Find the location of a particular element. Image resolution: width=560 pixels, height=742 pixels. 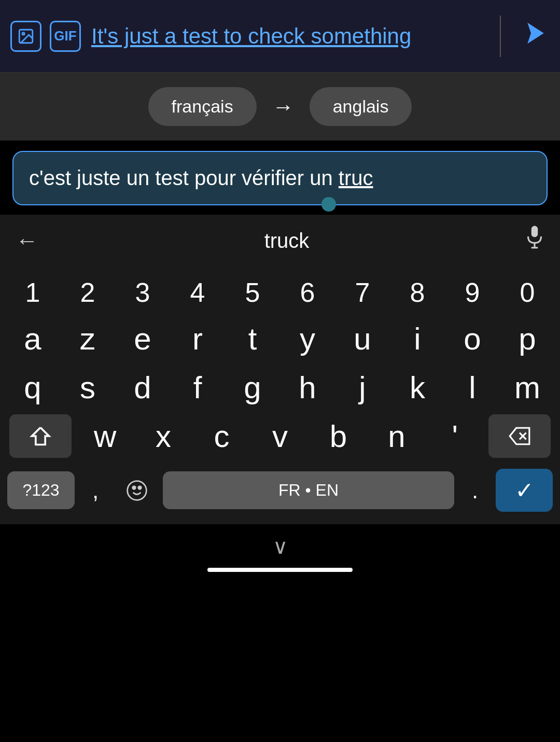

message-bar-icons: GIF is located at coordinates (46, 36).